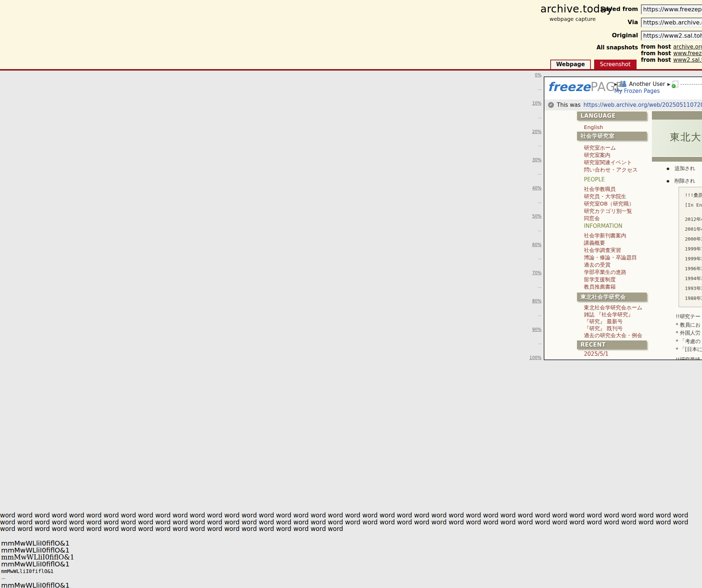 The width and height of the screenshot is (702, 588). Describe the element at coordinates (693, 219) in the screenshot. I see `history-line: 2012年4` at that location.